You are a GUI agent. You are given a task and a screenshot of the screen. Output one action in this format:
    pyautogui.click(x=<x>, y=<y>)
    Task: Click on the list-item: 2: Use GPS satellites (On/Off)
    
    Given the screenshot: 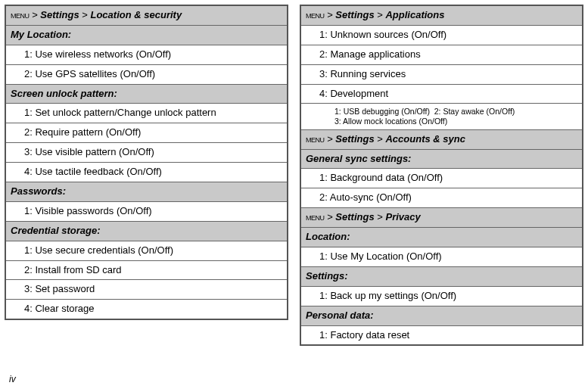 What is the action you would take?
    pyautogui.click(x=147, y=74)
    